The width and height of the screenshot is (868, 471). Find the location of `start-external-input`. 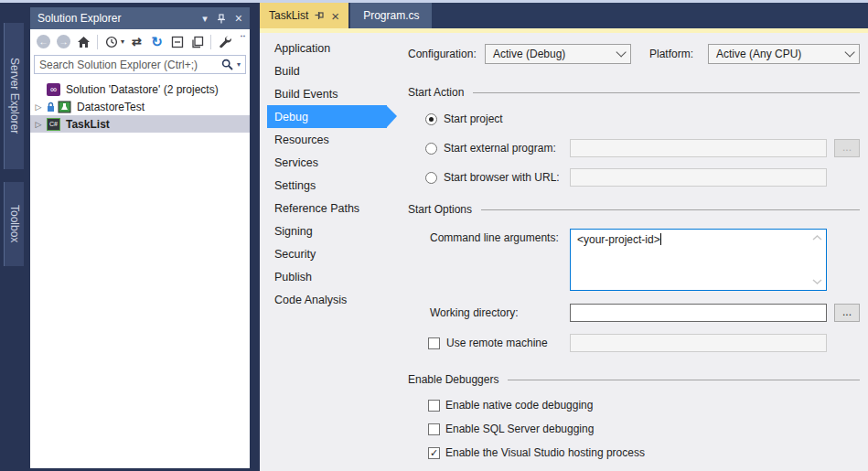

start-external-input is located at coordinates (699, 148).